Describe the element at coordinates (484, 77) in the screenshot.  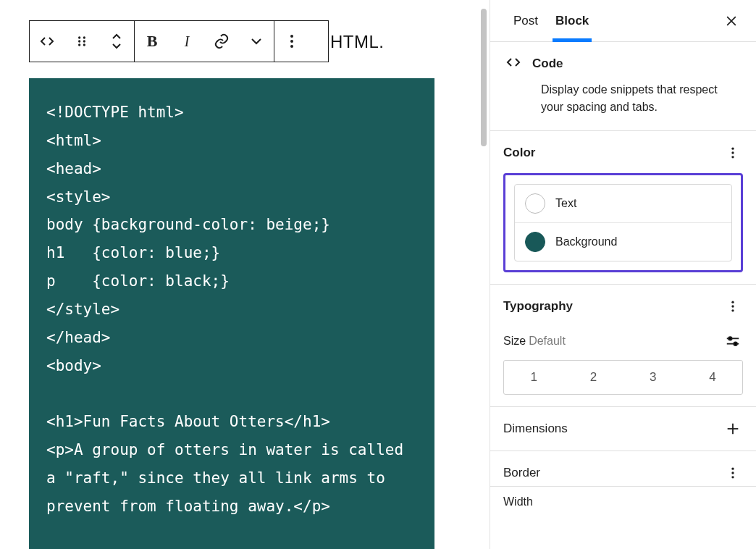
I see `scrollbar-thumb` at that location.